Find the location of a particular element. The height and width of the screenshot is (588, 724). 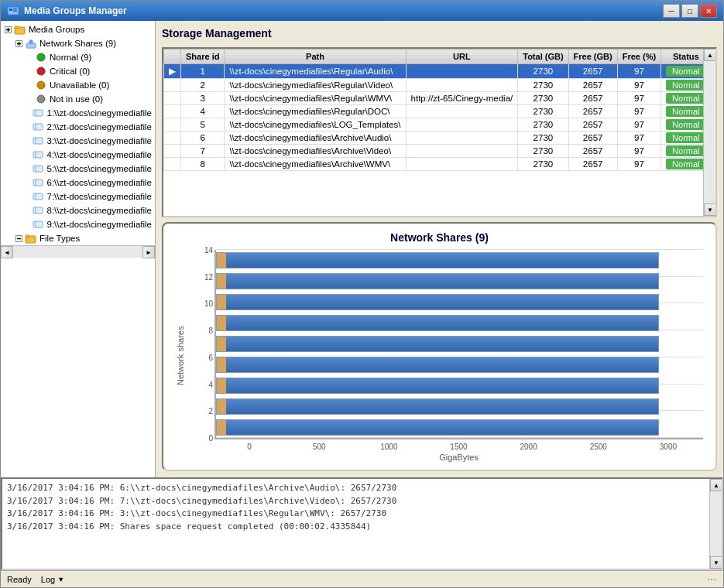

tree-item-10: 5:\\zt-docs\cinegymediafile is located at coordinates (77, 169).